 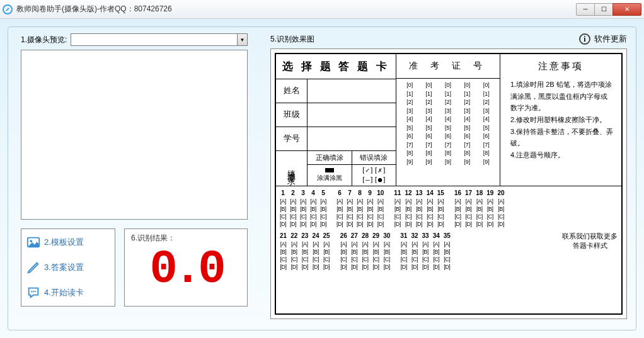 What do you see at coordinates (33, 293) in the screenshot?
I see `chat-dots-icon` at bounding box center [33, 293].